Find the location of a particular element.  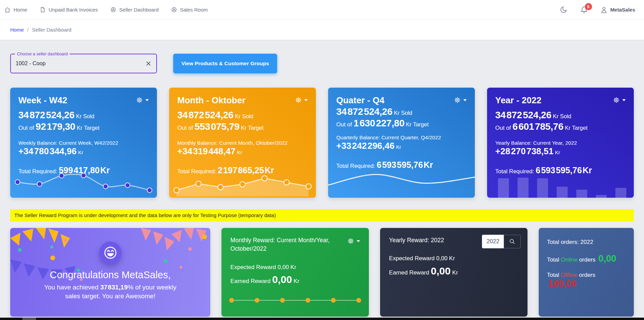

week-card-settings-button is located at coordinates (142, 100).